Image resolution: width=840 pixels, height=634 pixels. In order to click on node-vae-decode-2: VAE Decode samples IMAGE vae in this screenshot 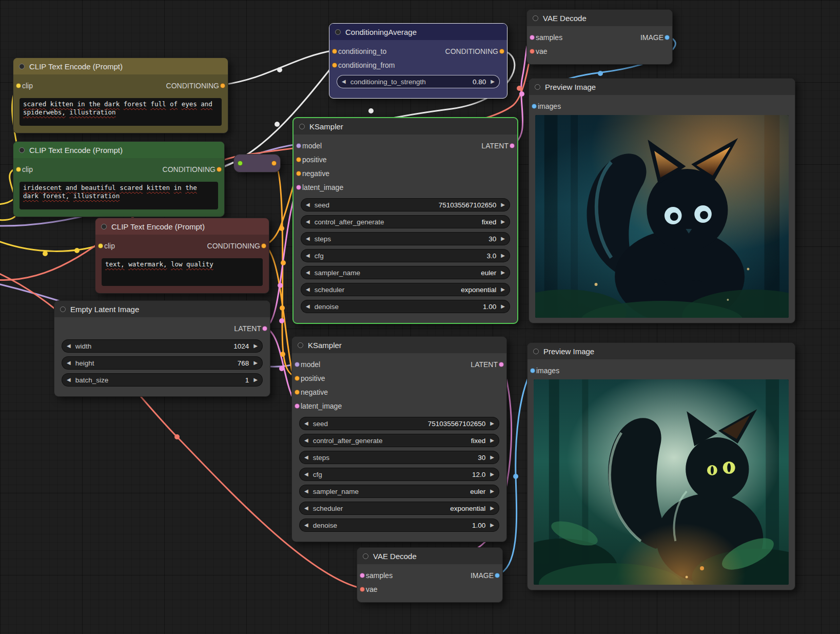, I will do `click(430, 575)`.